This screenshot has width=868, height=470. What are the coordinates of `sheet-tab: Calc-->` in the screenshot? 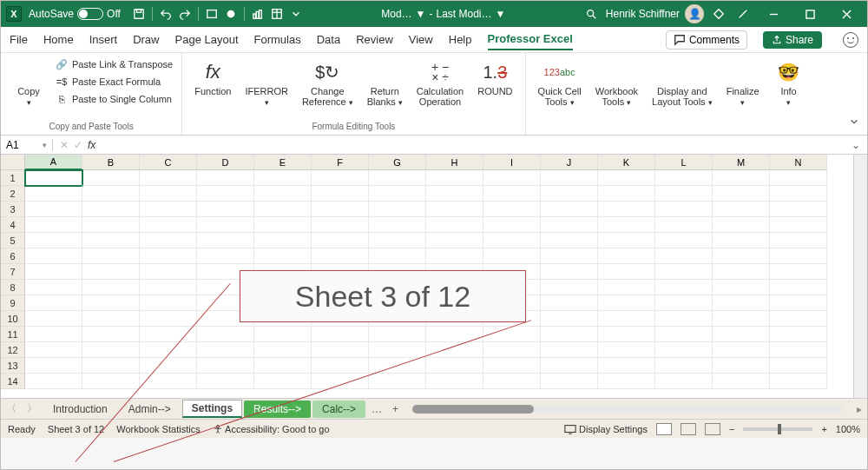 It's located at (339, 409).